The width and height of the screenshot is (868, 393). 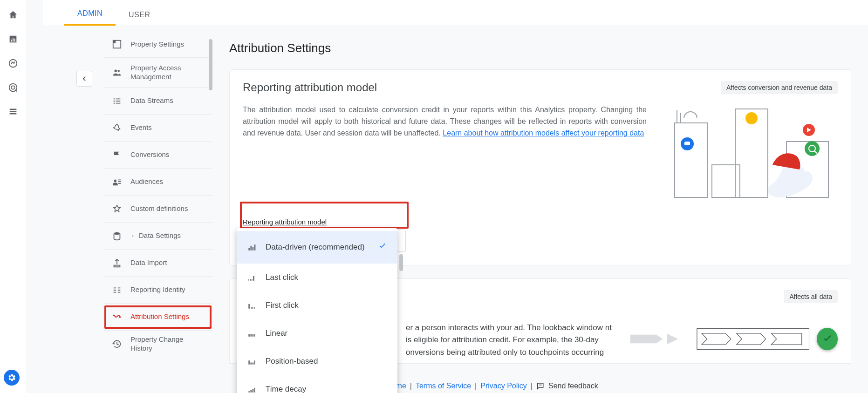 What do you see at coordinates (504, 386) in the screenshot?
I see `footer-link-privacy: Privacy Policy` at bounding box center [504, 386].